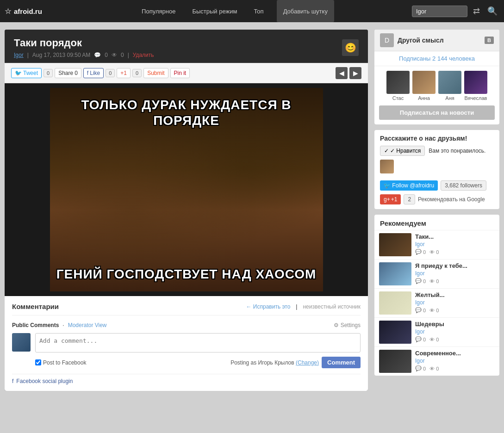 The height and width of the screenshot is (433, 504). Describe the element at coordinates (455, 332) in the screenshot. I see `rec-author-3: Igor` at that location.